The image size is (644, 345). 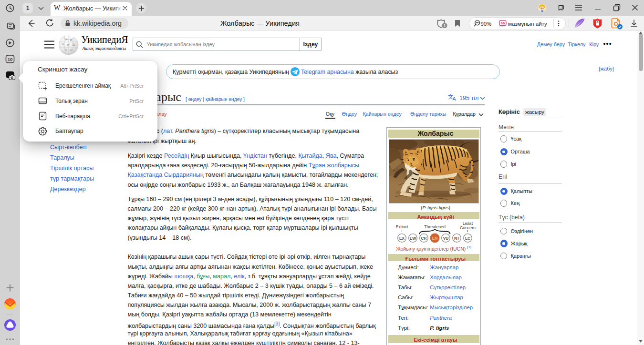 What do you see at coordinates (66, 50) in the screenshot?
I see `svg-text: А` at bounding box center [66, 50].